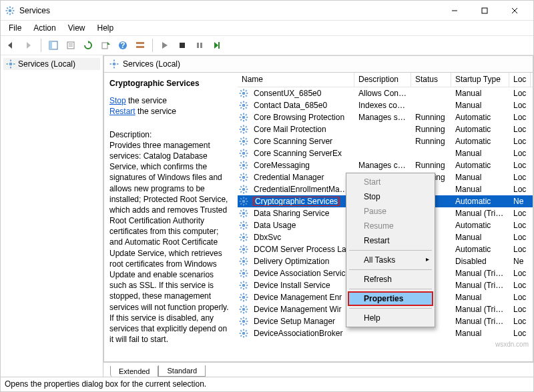 The width and height of the screenshot is (534, 392). What do you see at coordinates (105, 28) in the screenshot?
I see `menu-help: Help` at bounding box center [105, 28].